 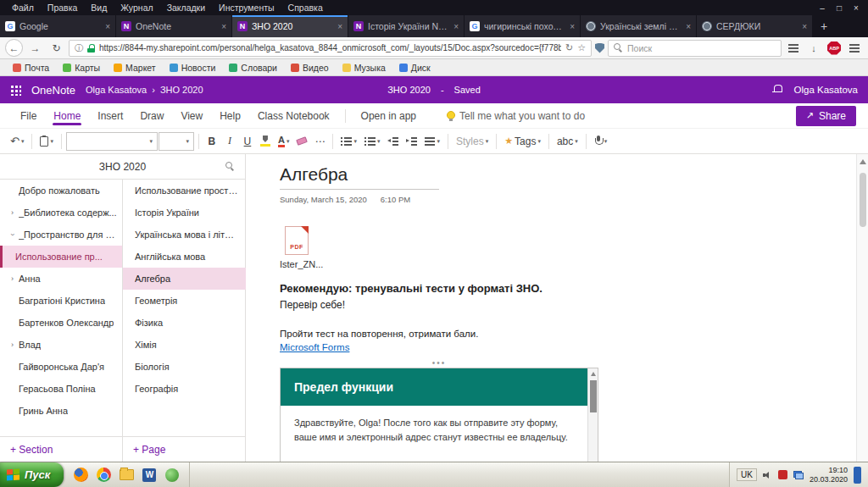 I want to click on menu-history: Журнал, so click(x=136, y=8).